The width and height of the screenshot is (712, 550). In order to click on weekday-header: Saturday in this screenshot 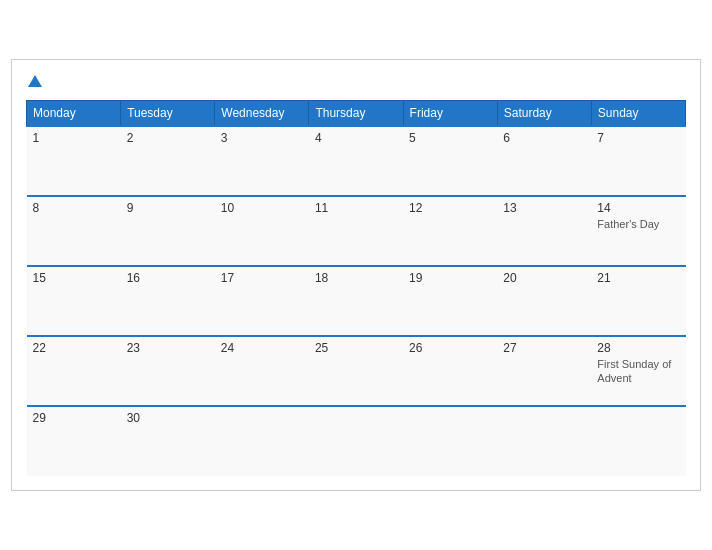, I will do `click(544, 114)`.